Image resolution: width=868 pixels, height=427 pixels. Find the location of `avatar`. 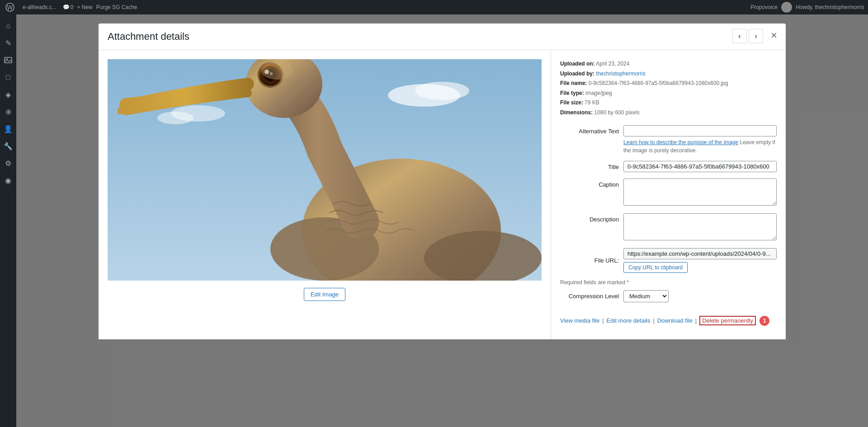

avatar is located at coordinates (787, 7).